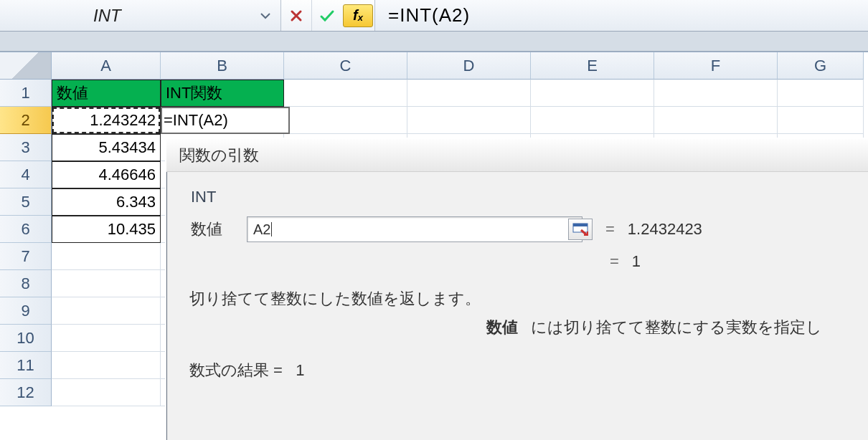  Describe the element at coordinates (222, 93) in the screenshot. I see `cell-B1: INT関数` at that location.